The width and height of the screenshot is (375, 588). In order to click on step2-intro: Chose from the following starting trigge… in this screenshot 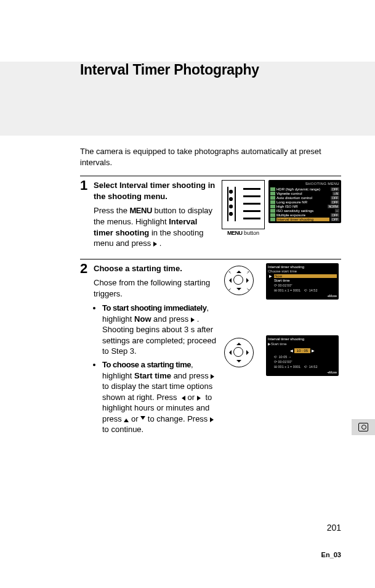, I will do `click(156, 288)`.